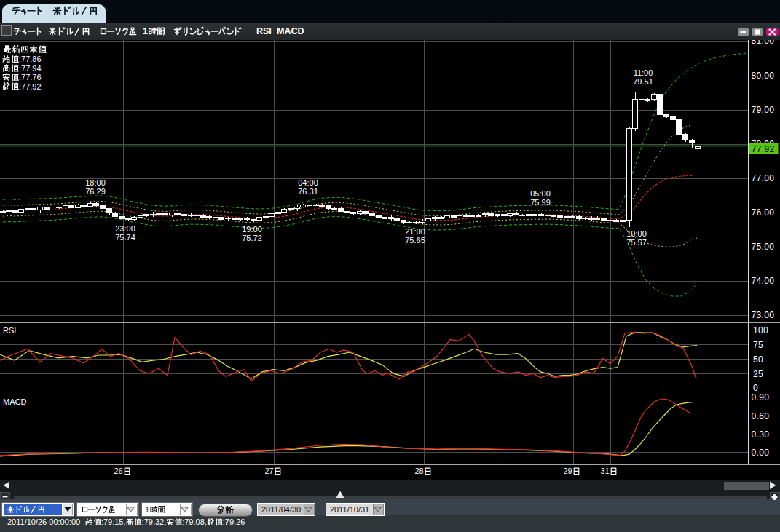 Image resolution: width=780 pixels, height=532 pixels. Describe the element at coordinates (643, 82) in the screenshot. I see `svg-text: 79.51` at that location.